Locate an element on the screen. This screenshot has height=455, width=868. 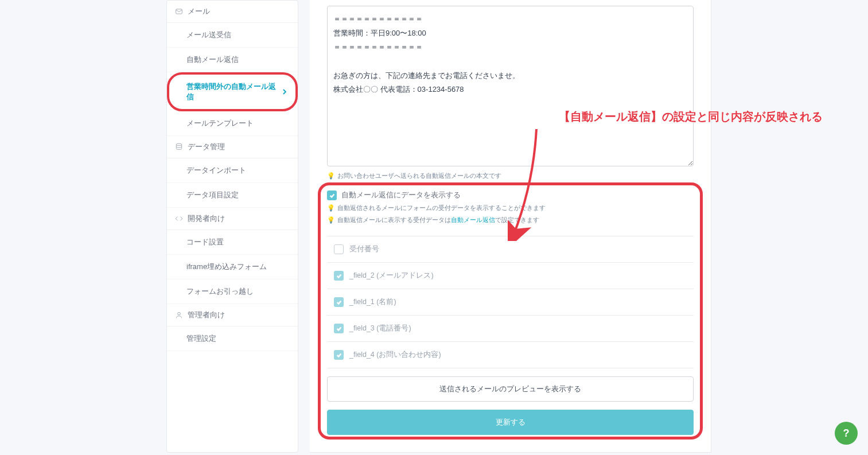
sidebar-section-data: データ管理 is located at coordinates (232, 147).